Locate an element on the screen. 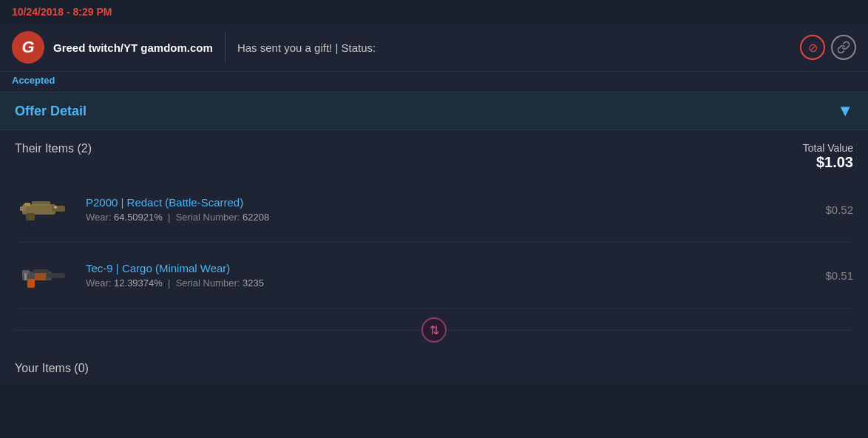 This screenshot has width=868, height=438. item-name-2: Tec-9 | Cargo (Minimal Wear) is located at coordinates (441, 268).